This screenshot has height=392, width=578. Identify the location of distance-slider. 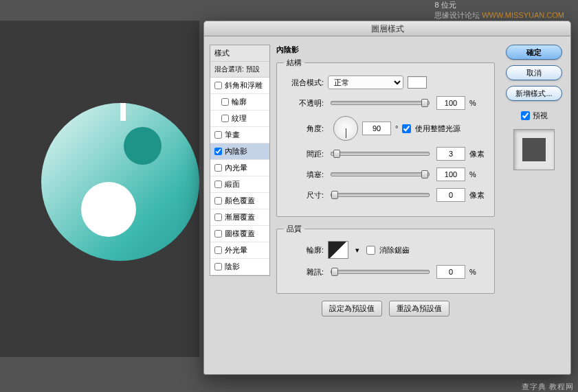
(380, 154).